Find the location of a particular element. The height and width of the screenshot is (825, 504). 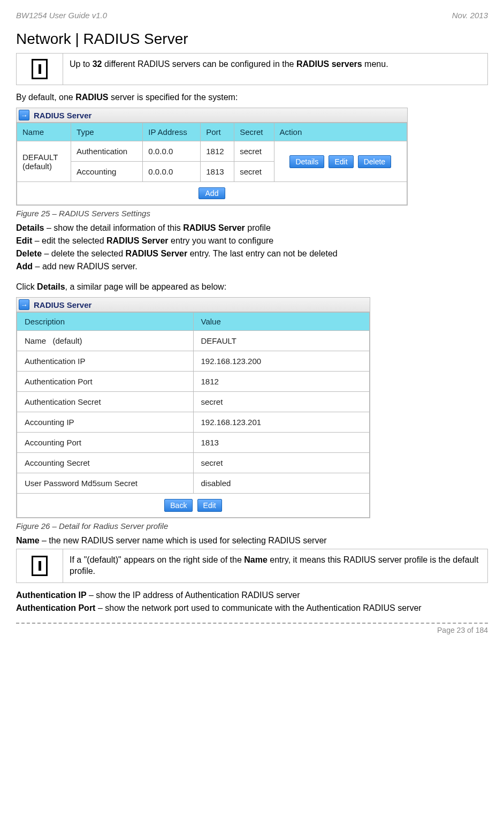

def-auth-ip: Authentication IP – show the IP address … is located at coordinates (252, 595).